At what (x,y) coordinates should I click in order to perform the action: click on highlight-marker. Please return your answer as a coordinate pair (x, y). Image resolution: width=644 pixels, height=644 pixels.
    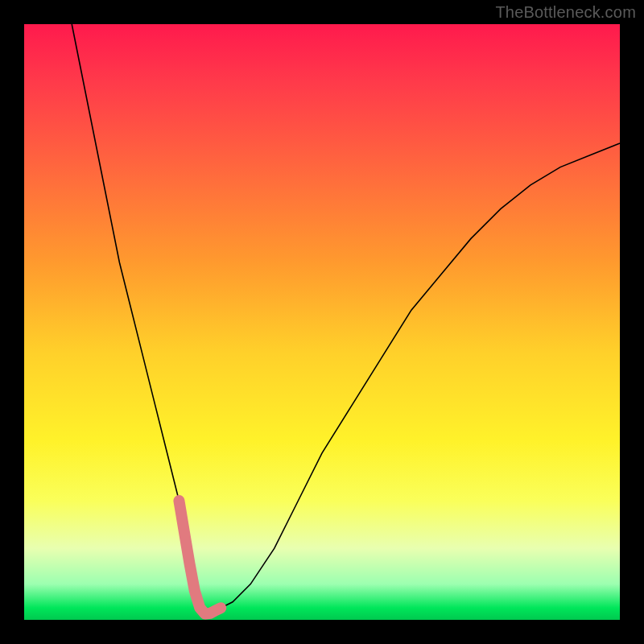
    Looking at the image, I should click on (200, 557).